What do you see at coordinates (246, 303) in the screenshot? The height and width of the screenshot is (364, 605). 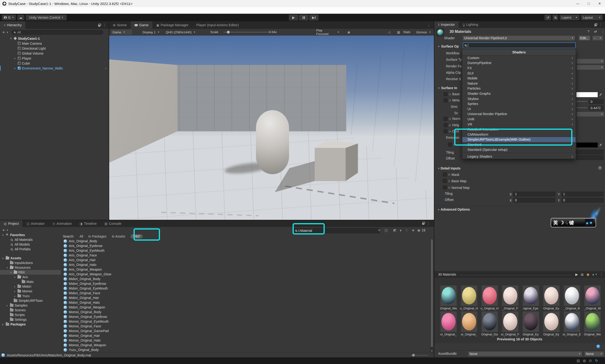 I see `asset-row: Midori_Original_Halo` at bounding box center [246, 303].